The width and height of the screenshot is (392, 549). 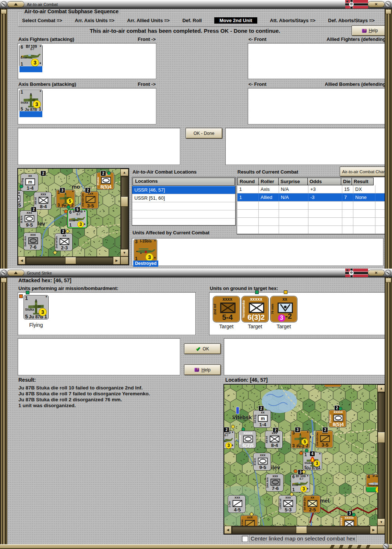 I want to click on svg-text: m, so click(x=263, y=419).